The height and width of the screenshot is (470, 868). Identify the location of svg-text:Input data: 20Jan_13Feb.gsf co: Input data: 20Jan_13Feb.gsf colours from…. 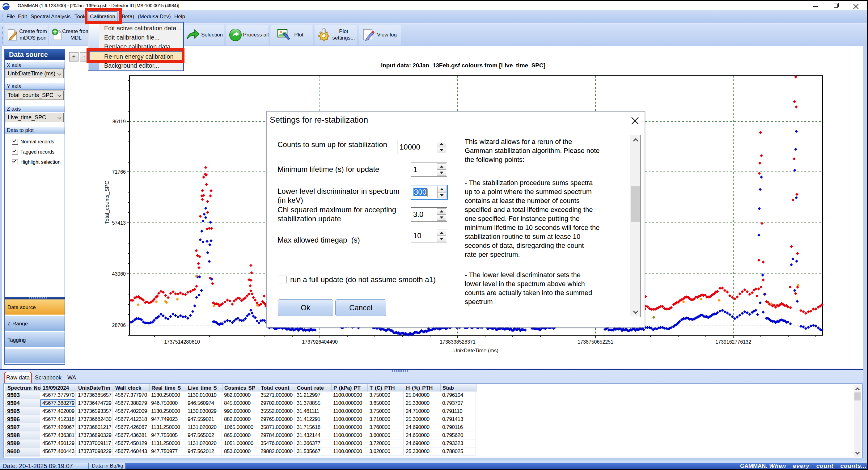
(463, 65).